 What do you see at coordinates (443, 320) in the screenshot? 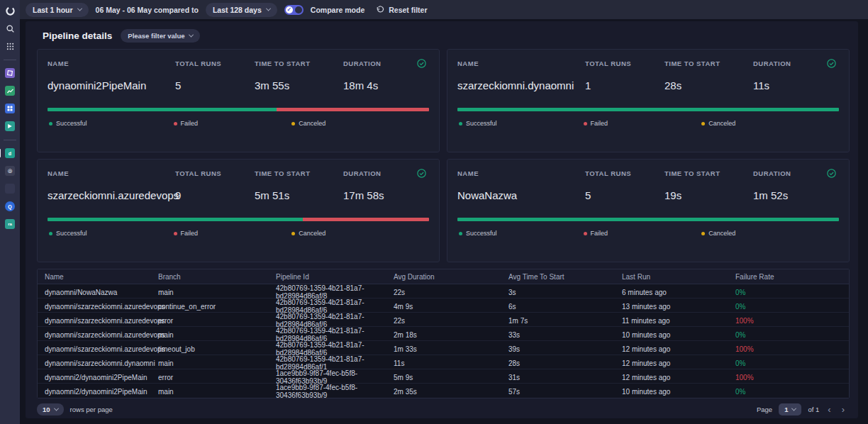
I see `table-row: dynaomni/szarzeckiomni.azuredevops error…` at bounding box center [443, 320].